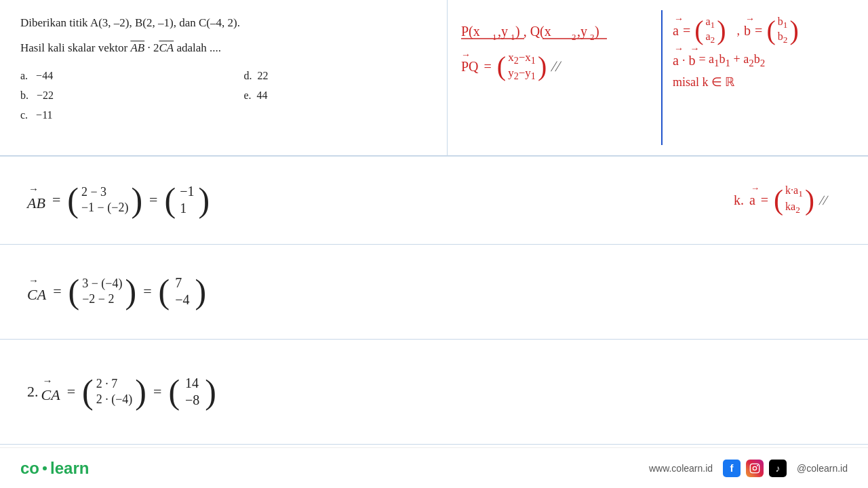 This screenshot has width=868, height=488. I want to click on step3-m2-content: 14 −8, so click(193, 392).